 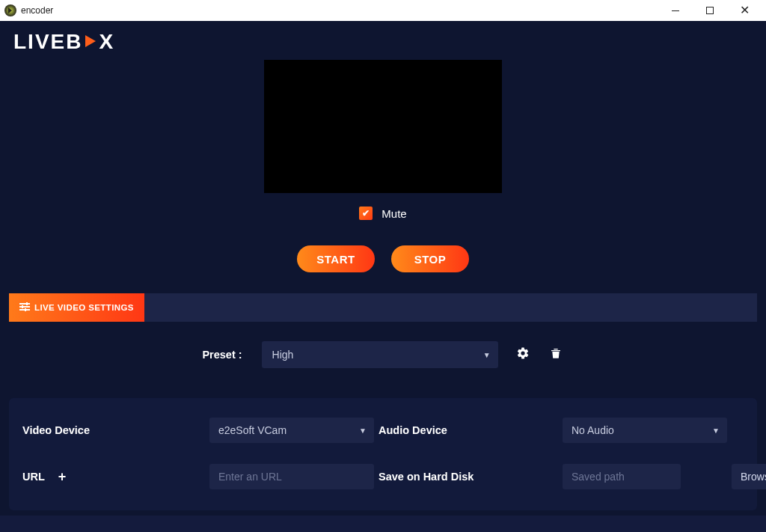 What do you see at coordinates (592, 430) in the screenshot?
I see `audio-device-value: No Audio` at bounding box center [592, 430].